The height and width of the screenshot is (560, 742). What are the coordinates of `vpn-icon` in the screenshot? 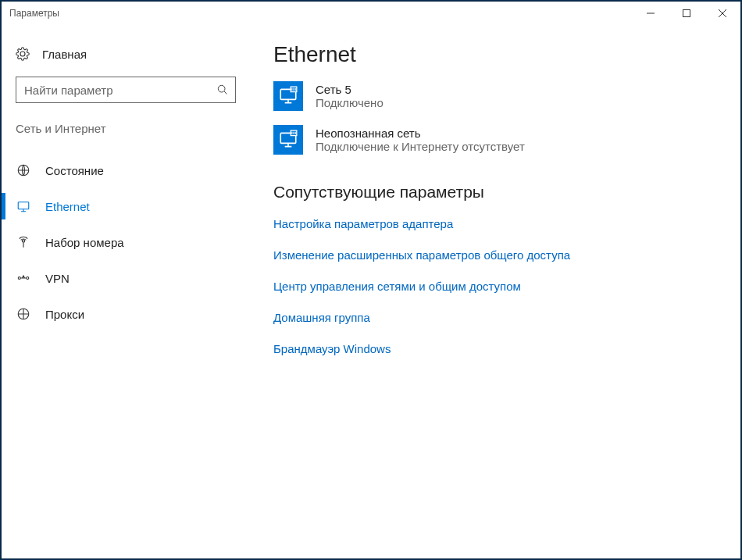 It's located at (23, 278).